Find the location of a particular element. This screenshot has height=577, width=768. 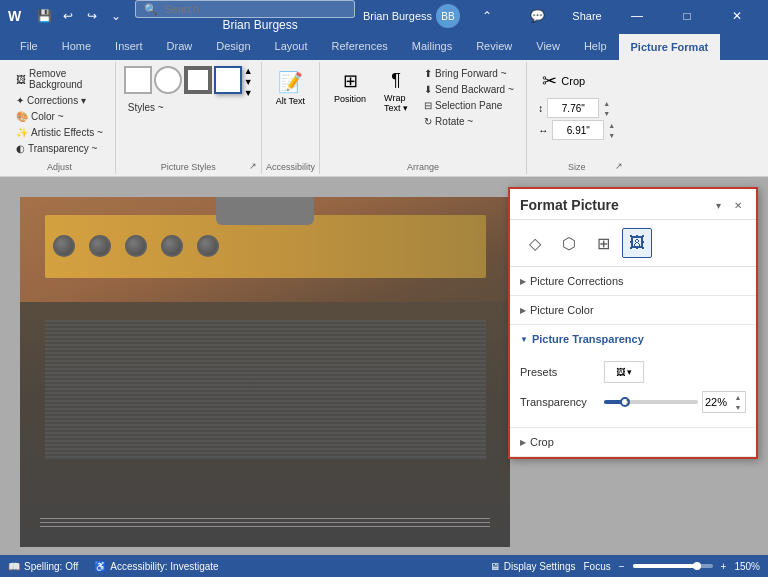

tab-help: Help is located at coordinates (596, 46).